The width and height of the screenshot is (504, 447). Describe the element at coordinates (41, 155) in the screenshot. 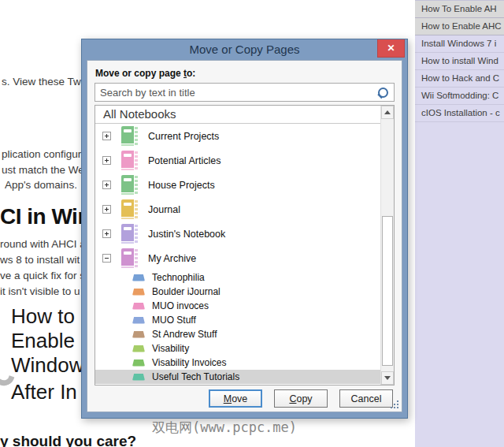

I see `page-text-fragment: plication configur` at that location.